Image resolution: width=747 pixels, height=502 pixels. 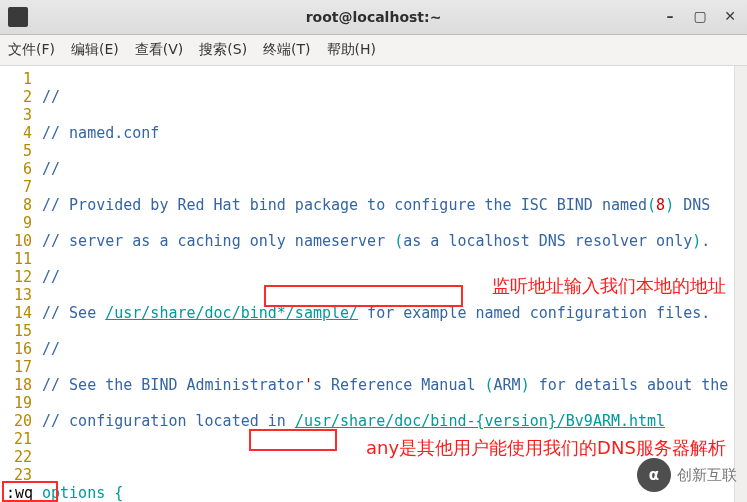 What do you see at coordinates (16, 295) in the screenshot?
I see `lineno: 13` at bounding box center [16, 295].